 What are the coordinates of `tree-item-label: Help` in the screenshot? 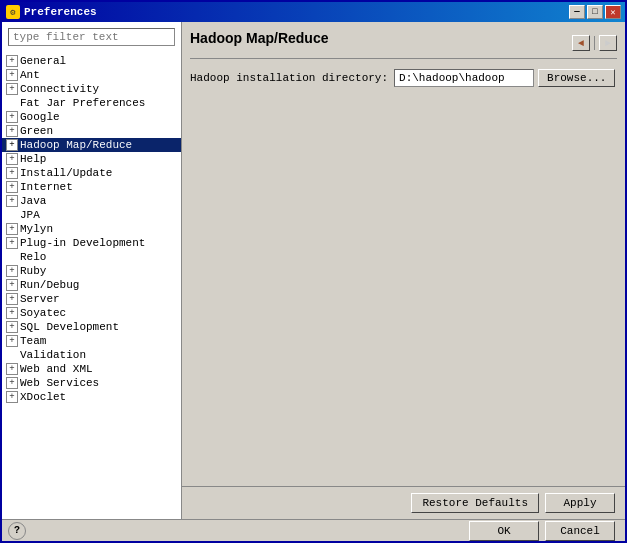 It's located at (33, 159).